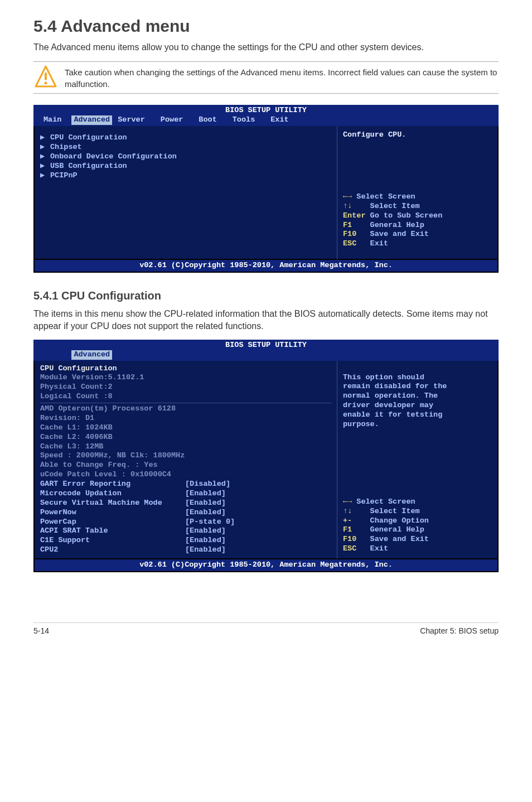  What do you see at coordinates (266, 346) in the screenshot?
I see `bios2-title: BIOS SETUP UTILITY` at bounding box center [266, 346].